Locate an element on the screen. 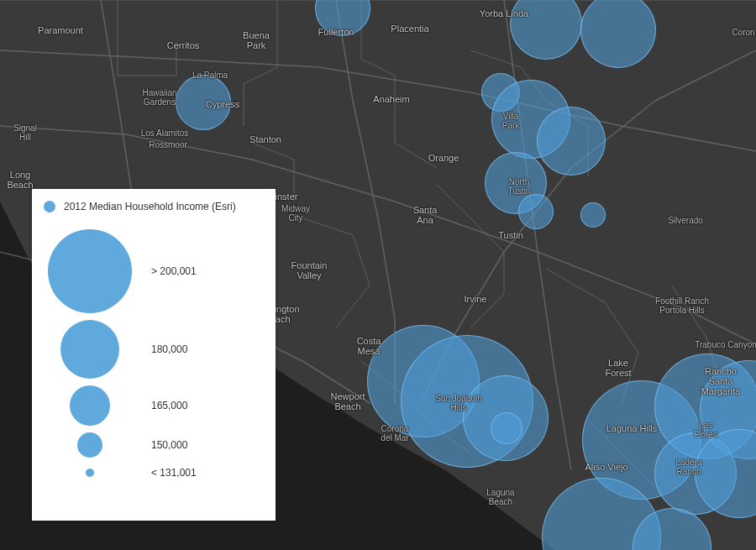 This screenshot has width=756, height=550. city-label: LakeForest is located at coordinates (618, 368).